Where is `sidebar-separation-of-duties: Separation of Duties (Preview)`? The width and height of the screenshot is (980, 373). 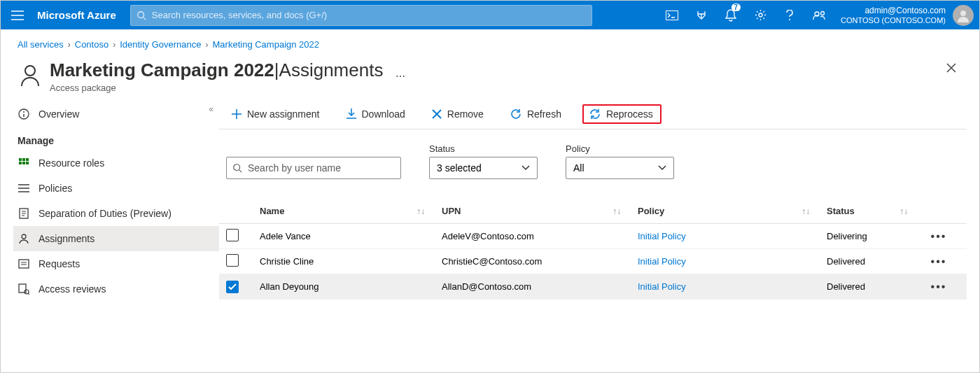
sidebar-separation-of-duties: Separation of Duties (Preview) is located at coordinates (116, 213).